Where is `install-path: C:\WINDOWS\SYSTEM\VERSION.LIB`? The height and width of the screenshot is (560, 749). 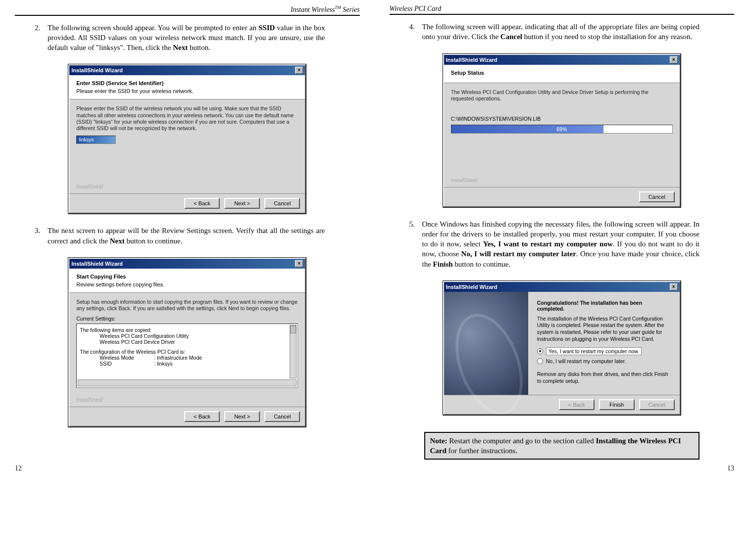
install-path: C:\WINDOWS\SYSTEM\VERSION.LIB is located at coordinates (562, 119).